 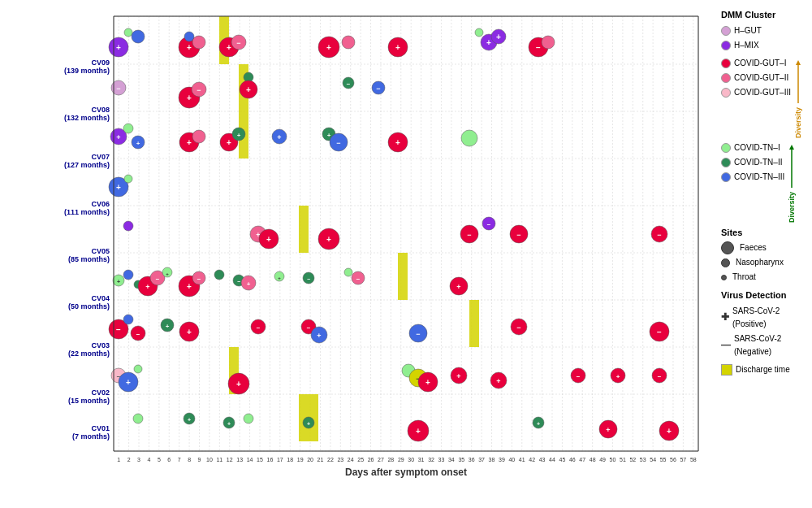 What do you see at coordinates (725, 317) in the screenshot?
I see `plus-icon: ✚` at bounding box center [725, 317].